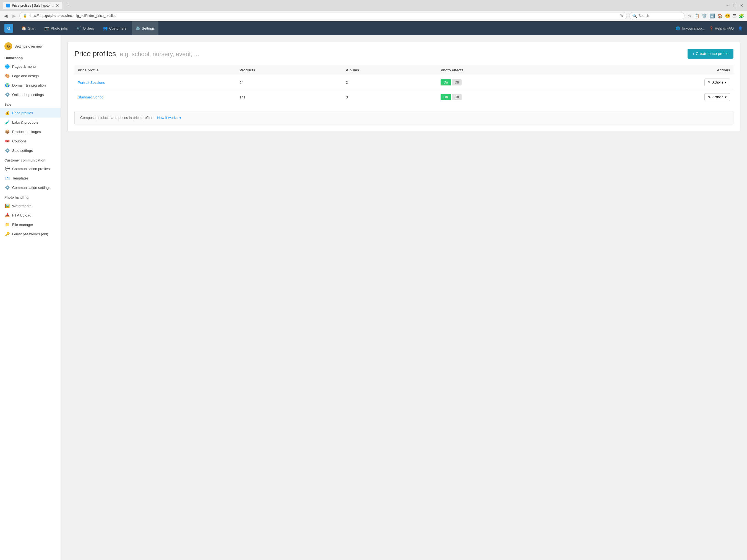 This screenshot has height=560, width=747. Describe the element at coordinates (657, 16) in the screenshot. I see `browser-search-bar: 🔍` at that location.